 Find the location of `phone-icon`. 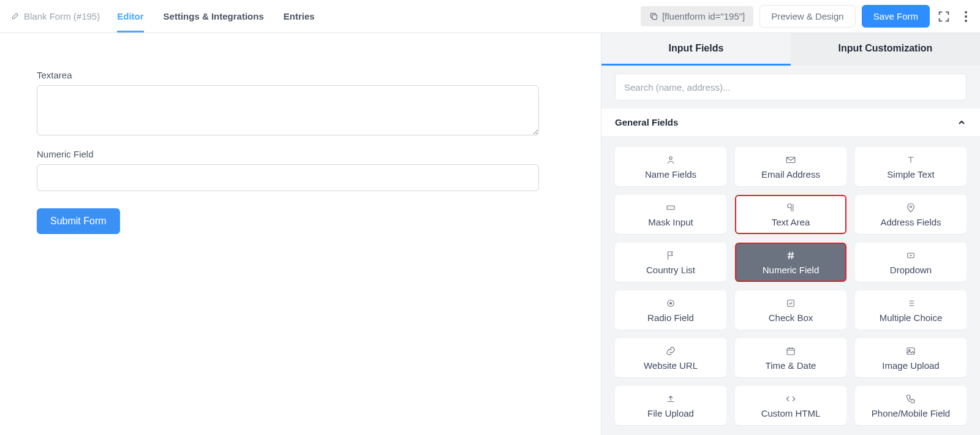

phone-icon is located at coordinates (911, 399).